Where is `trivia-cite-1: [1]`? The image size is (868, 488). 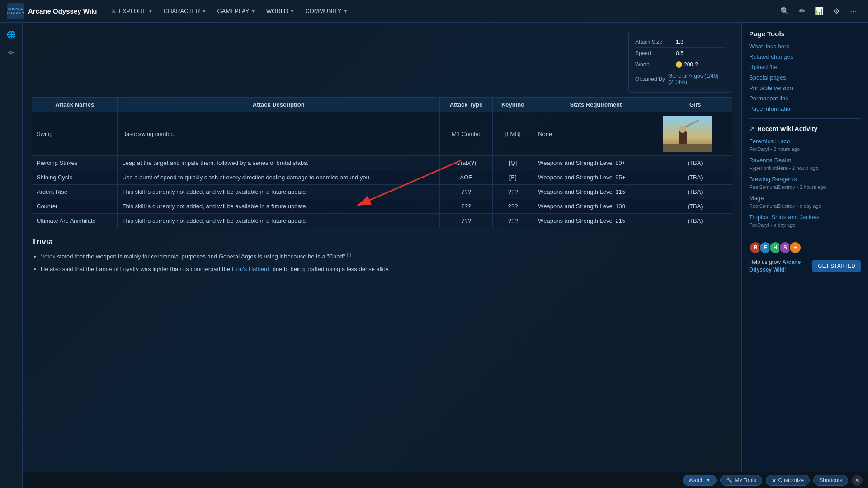 trivia-cite-1: [1] is located at coordinates (349, 255).